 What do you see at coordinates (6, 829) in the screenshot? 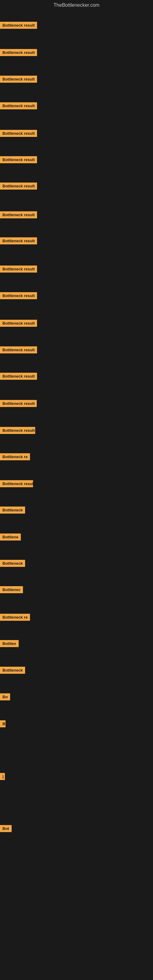
I see `bottleneck-badge-row: Bot` at bounding box center [6, 829].